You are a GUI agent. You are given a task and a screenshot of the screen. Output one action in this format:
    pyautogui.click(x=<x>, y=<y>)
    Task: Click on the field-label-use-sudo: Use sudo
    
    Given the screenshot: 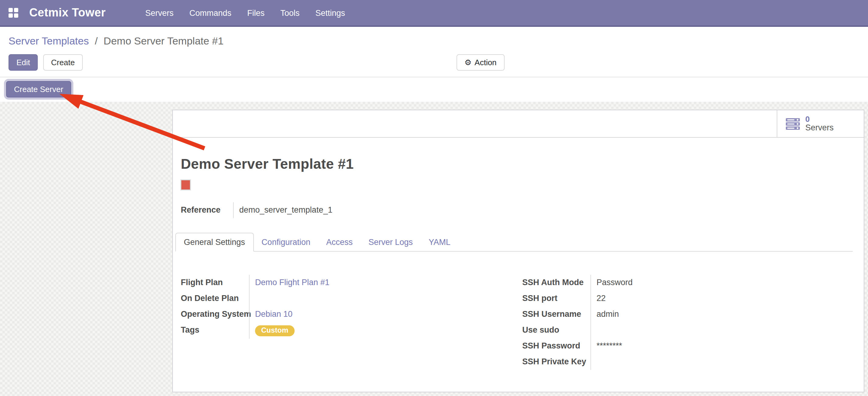 What is the action you would take?
    pyautogui.click(x=556, y=330)
    